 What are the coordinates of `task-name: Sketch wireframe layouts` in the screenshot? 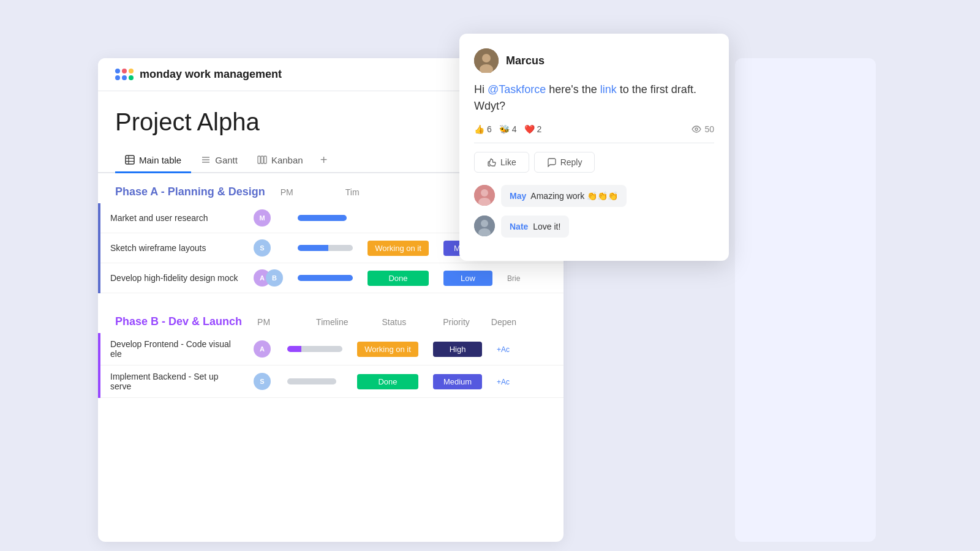 It's located at (173, 249).